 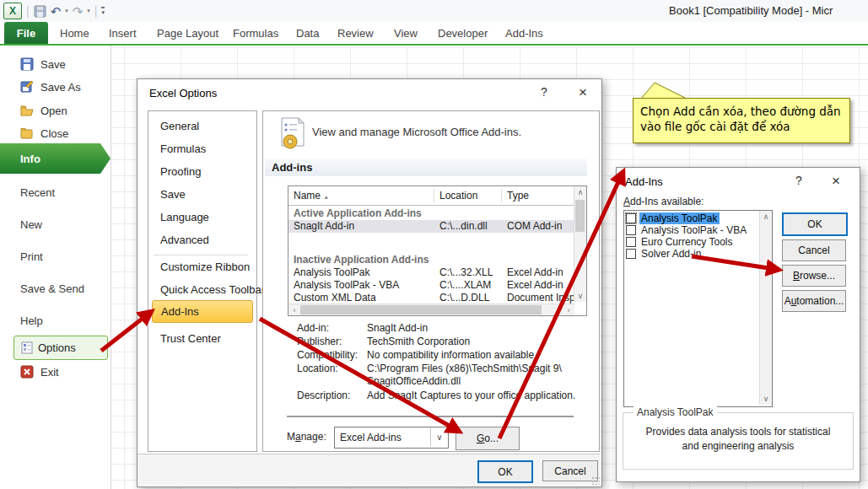 I want to click on table-row-snagit: SnagIt Add-in C:\...din.dll COM Add-in, so click(x=432, y=226).